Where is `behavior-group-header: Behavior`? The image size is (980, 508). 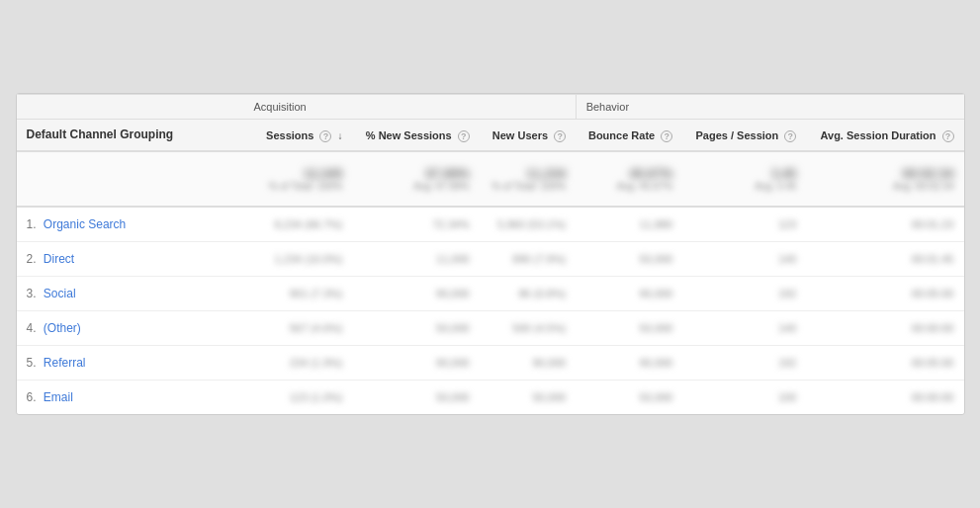 behavior-group-header: Behavior is located at coordinates (769, 107).